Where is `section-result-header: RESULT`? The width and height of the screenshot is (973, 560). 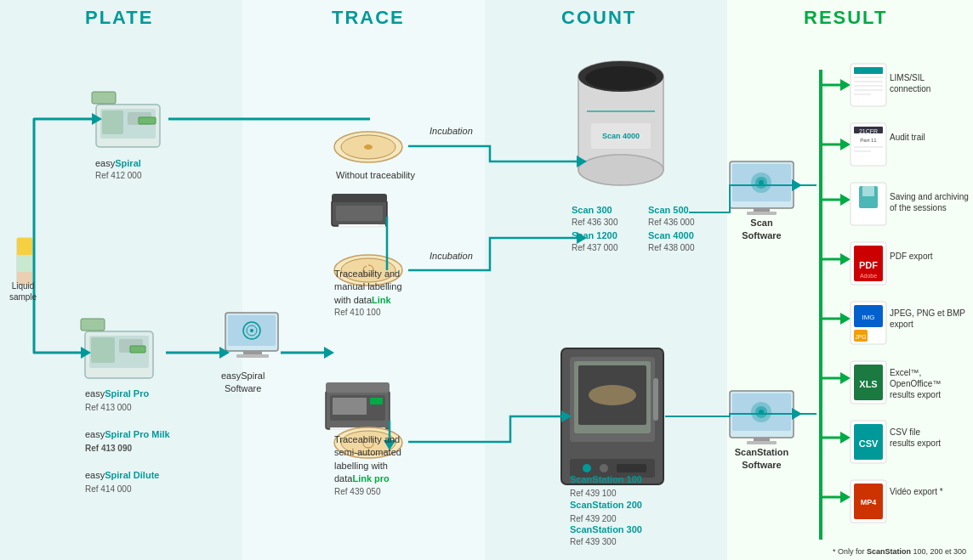 section-result-header: RESULT is located at coordinates (845, 18).